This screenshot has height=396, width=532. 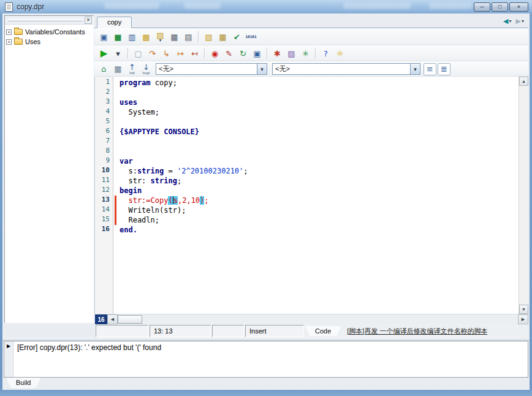 I want to click on save-icon: ▦, so click(x=174, y=37).